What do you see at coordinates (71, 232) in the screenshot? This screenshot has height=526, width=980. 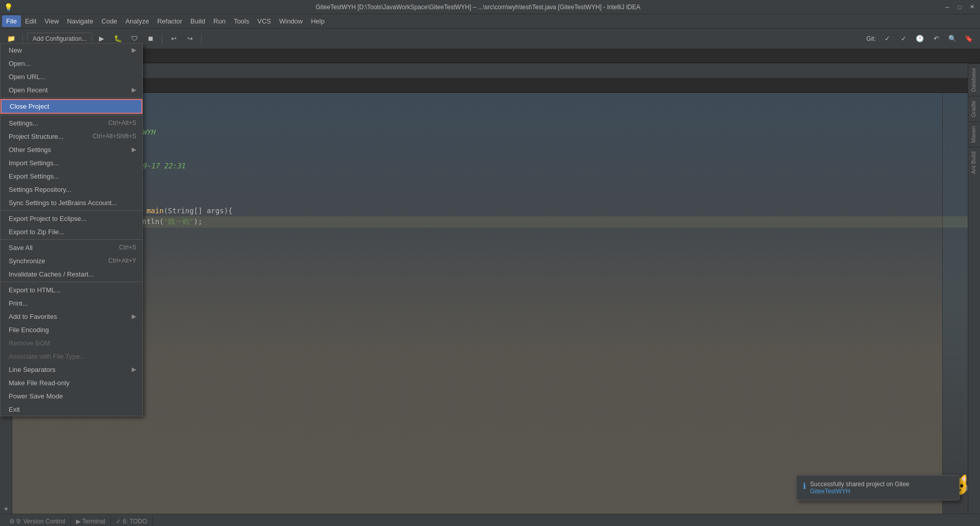 I see `menu-export-zip: Export to Zip File...` at bounding box center [71, 232].